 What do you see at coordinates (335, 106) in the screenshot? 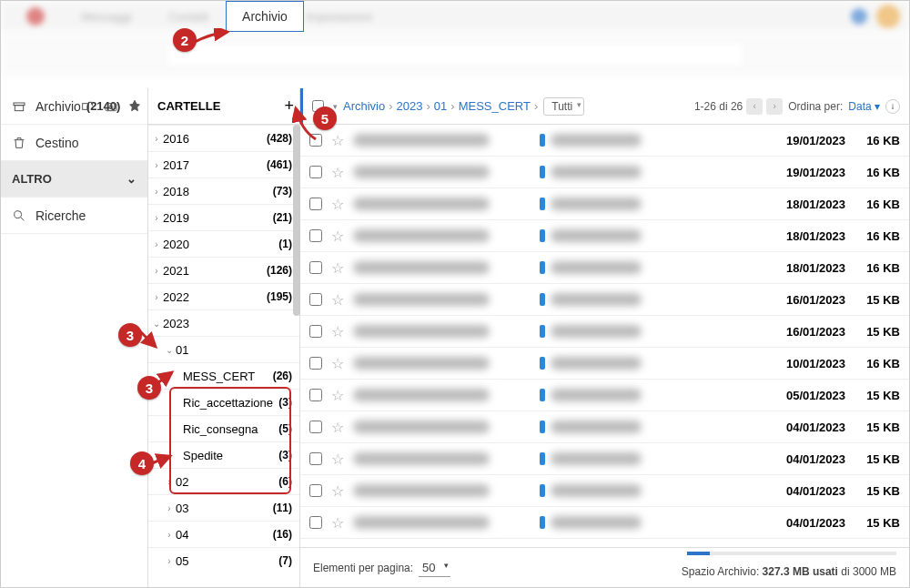
I see `select-all-chev: ▾` at bounding box center [335, 106].